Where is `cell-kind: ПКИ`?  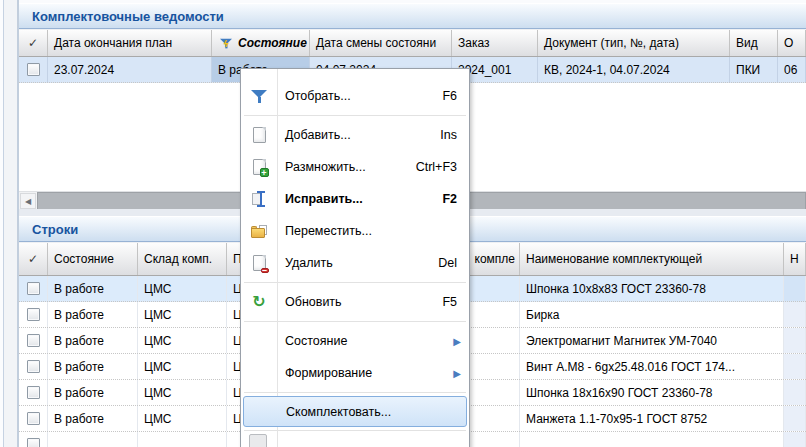 cell-kind: ПКИ is located at coordinates (754, 70).